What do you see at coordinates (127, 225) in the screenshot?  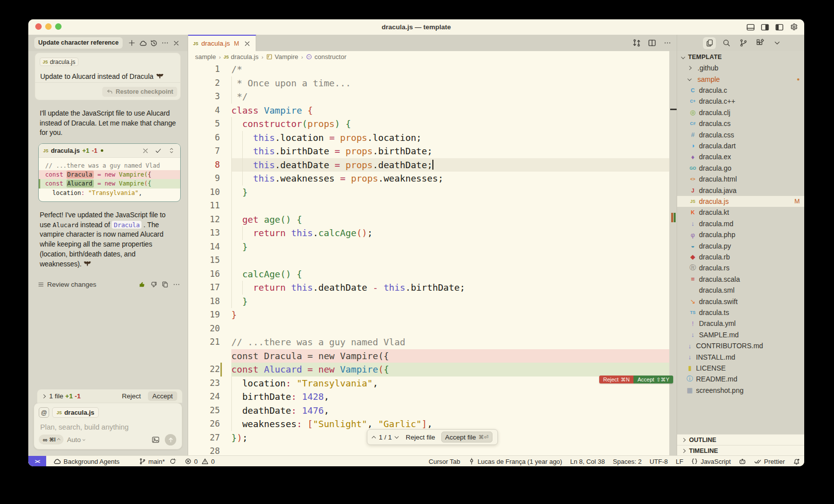 I see `symbol-link: Dracula` at bounding box center [127, 225].